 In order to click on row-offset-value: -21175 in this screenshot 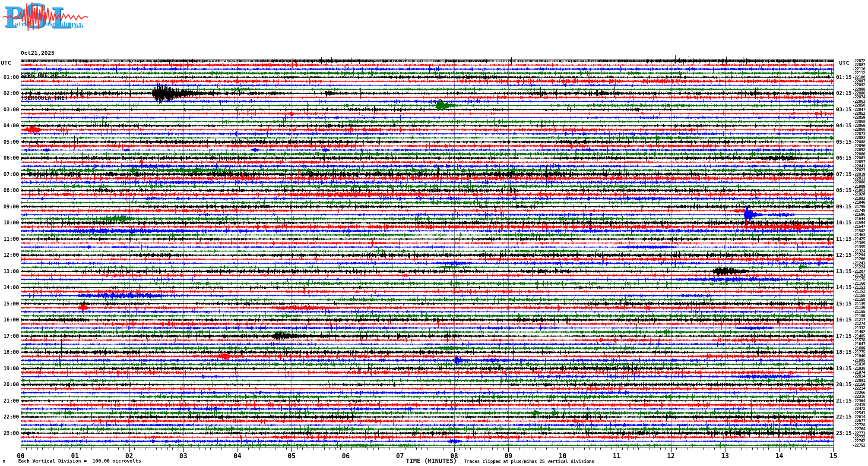, I will do `click(859, 280)`.